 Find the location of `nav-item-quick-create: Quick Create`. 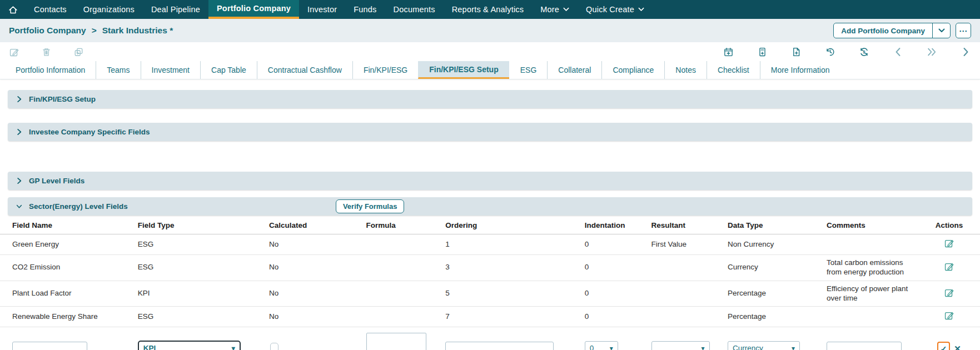

nav-item-quick-create: Quick Create is located at coordinates (615, 9).